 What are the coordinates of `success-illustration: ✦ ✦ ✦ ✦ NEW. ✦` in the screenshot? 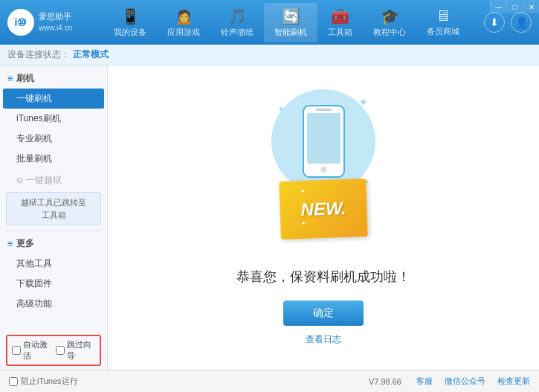 It's located at (323, 171).